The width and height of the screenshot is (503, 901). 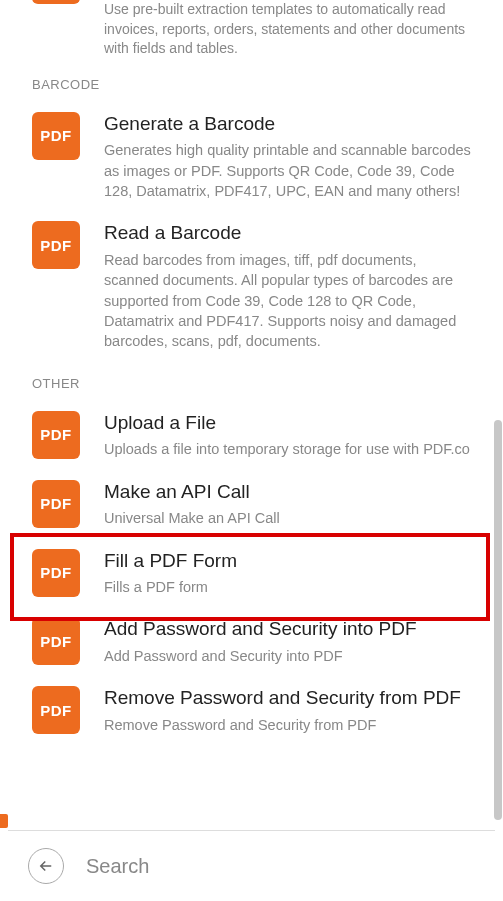 I want to click on item-title: Make an API Call, so click(x=288, y=492).